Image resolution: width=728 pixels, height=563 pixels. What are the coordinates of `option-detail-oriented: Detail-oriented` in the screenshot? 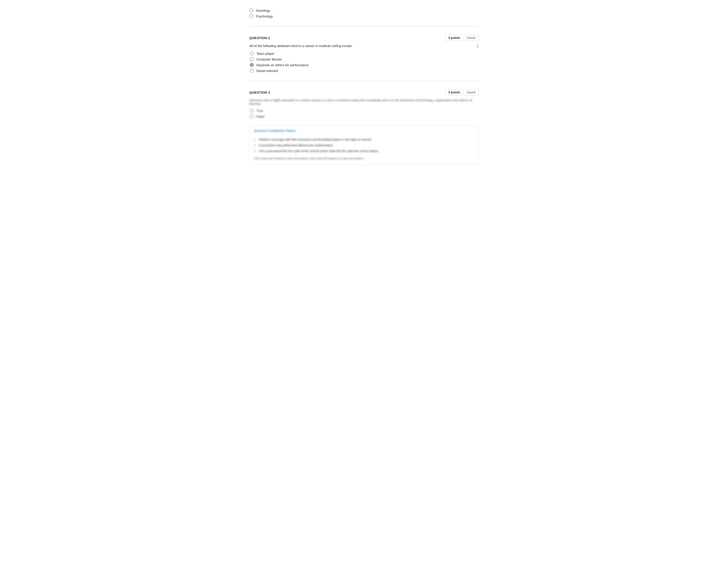 It's located at (364, 71).